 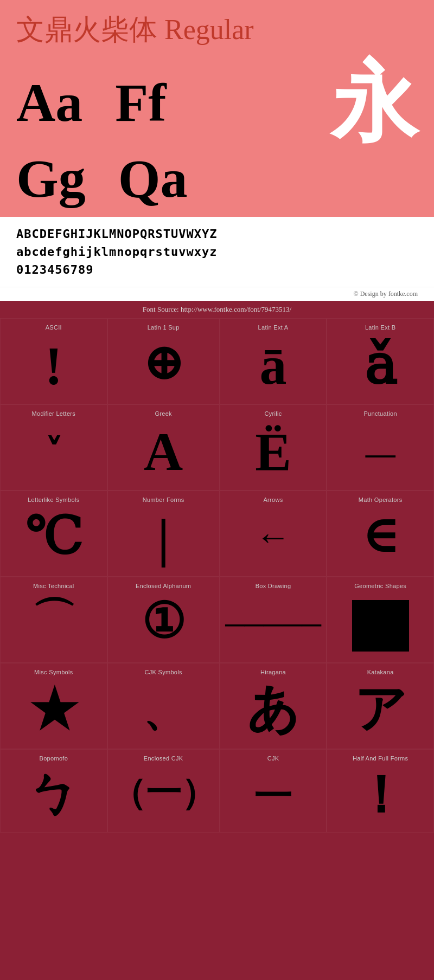 What do you see at coordinates (217, 184) in the screenshot?
I see `sample-glyphs-row2: Gg Qa` at bounding box center [217, 184].